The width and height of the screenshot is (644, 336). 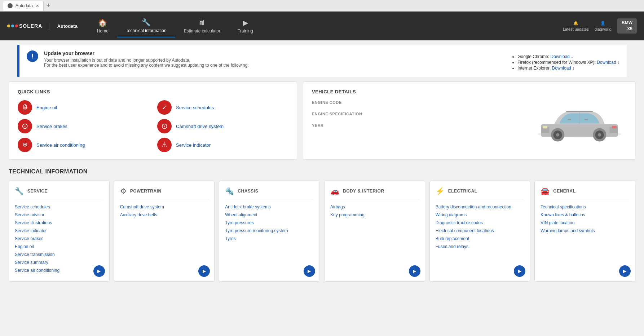 I want to click on body-card-title: BODY & INTERIOR, so click(x=363, y=191).